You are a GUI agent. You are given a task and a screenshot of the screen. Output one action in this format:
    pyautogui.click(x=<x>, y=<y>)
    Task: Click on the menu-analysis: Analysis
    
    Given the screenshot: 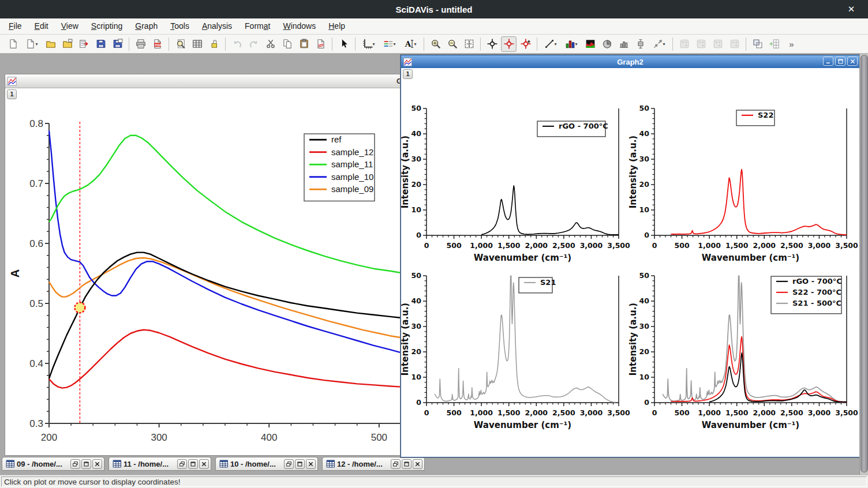 What is the action you would take?
    pyautogui.click(x=217, y=27)
    